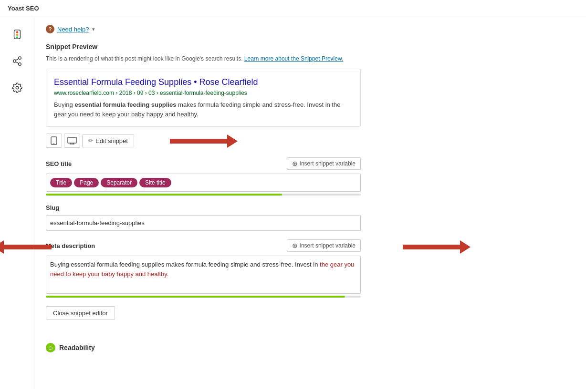  I want to click on meta-description-progress-bar, so click(203, 297).